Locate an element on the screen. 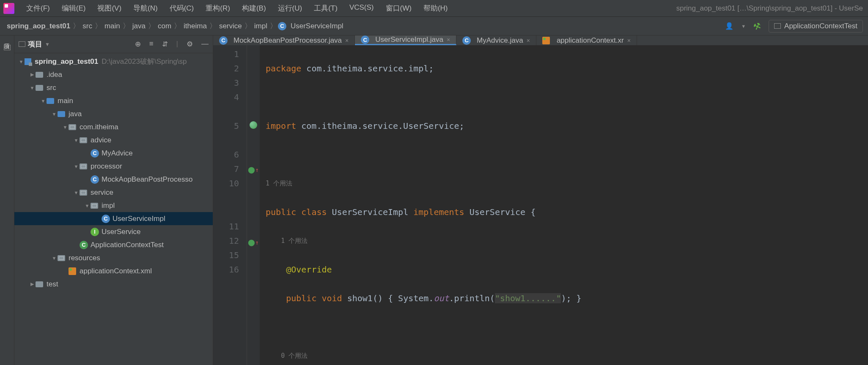 This screenshot has height=365, width=868. menu-item: 编辑(E) is located at coordinates (74, 8).